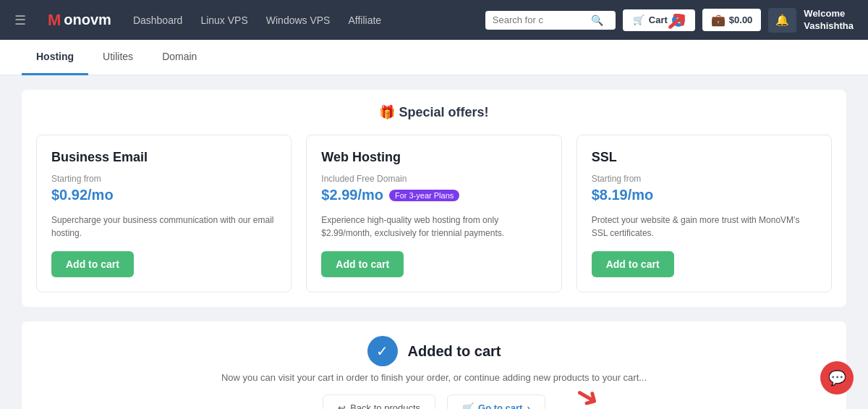  What do you see at coordinates (383, 351) in the screenshot?
I see `check-circle-icon: ✓` at bounding box center [383, 351].